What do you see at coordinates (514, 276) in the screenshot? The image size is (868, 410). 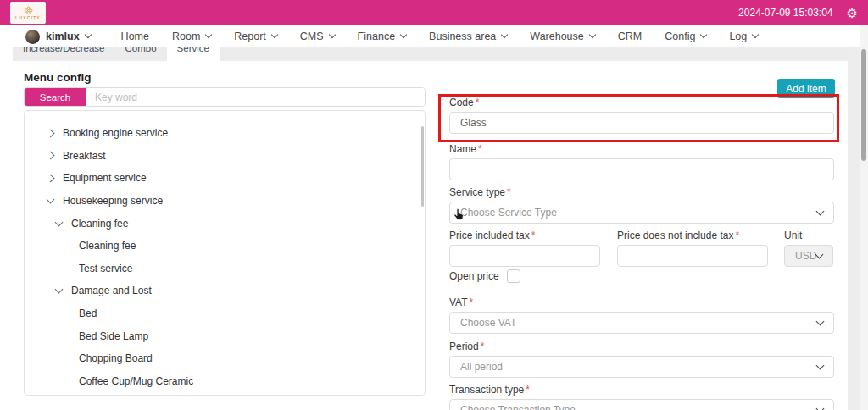 I see `open-price-checkbox` at bounding box center [514, 276].